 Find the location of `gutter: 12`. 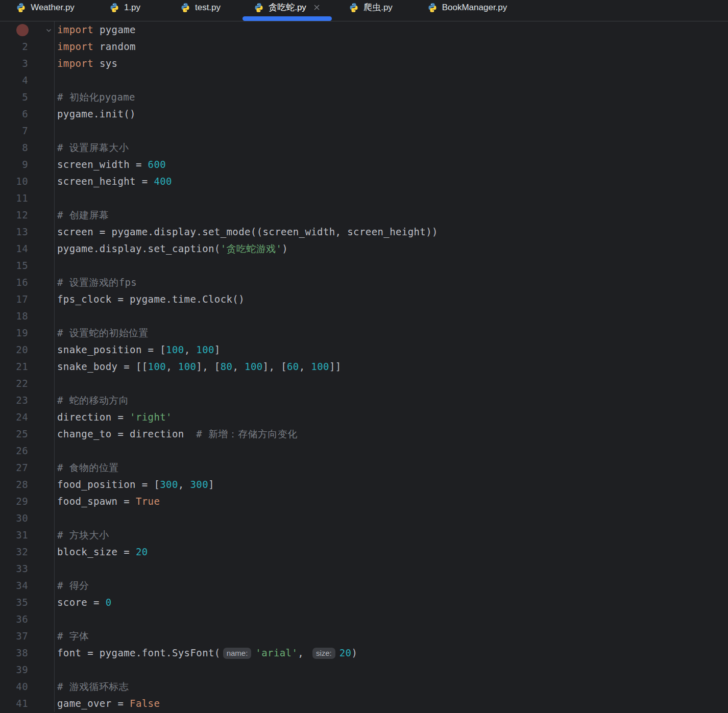

gutter: 12 is located at coordinates (28, 215).